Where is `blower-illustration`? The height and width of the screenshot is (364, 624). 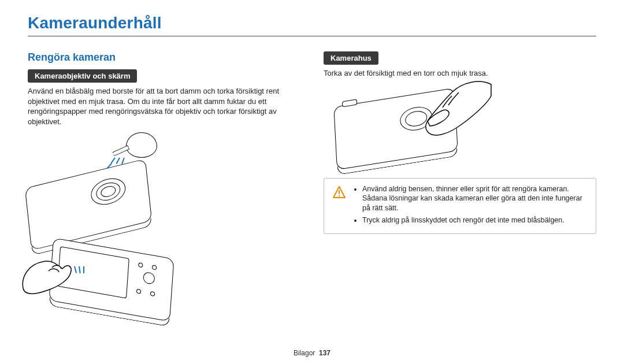
blower-illustration is located at coordinates (142, 143).